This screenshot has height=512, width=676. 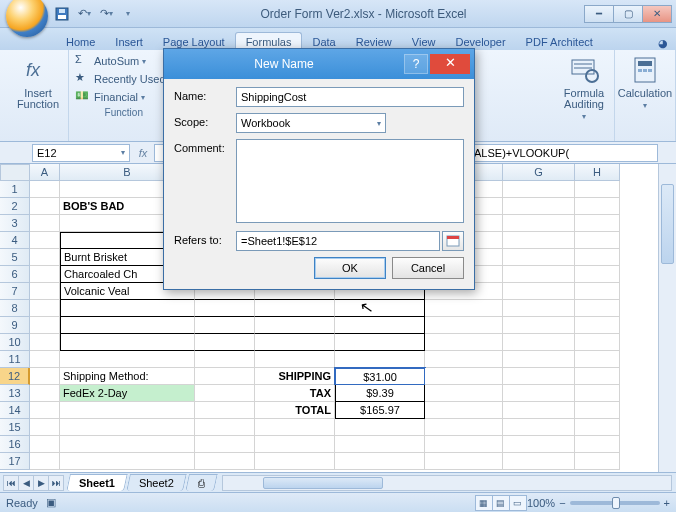 What do you see at coordinates (15, 308) in the screenshot?
I see `row-header-8: 8` at bounding box center [15, 308].